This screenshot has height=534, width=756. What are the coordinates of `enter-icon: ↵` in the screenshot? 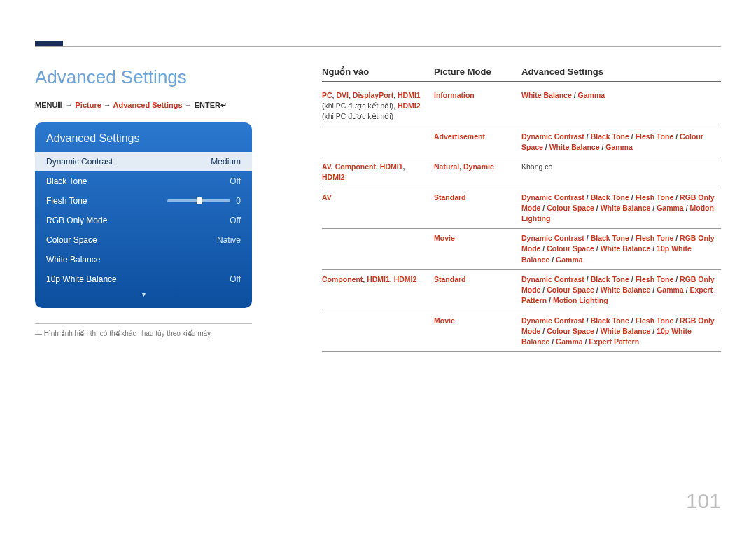 It's located at (224, 105).